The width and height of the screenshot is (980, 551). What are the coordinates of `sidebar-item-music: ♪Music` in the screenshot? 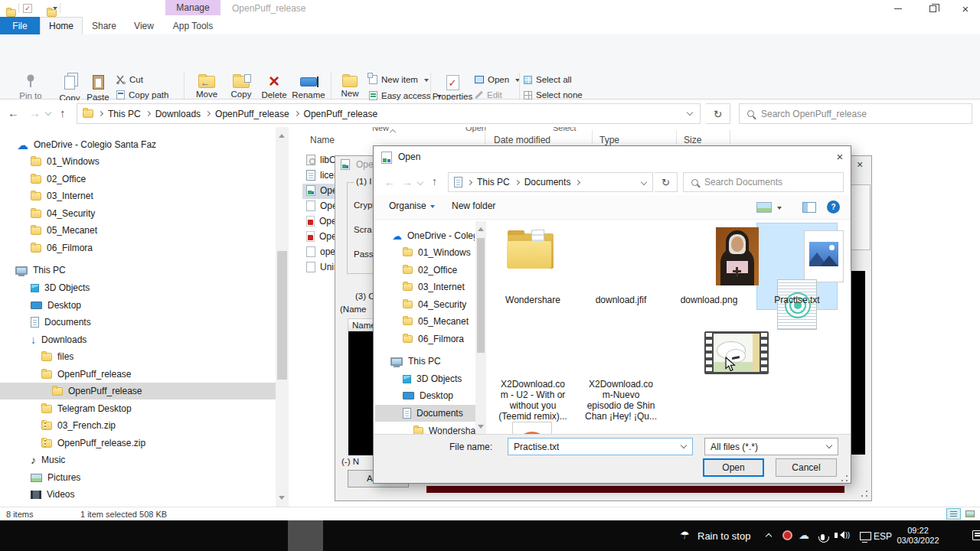 It's located at (47, 460).